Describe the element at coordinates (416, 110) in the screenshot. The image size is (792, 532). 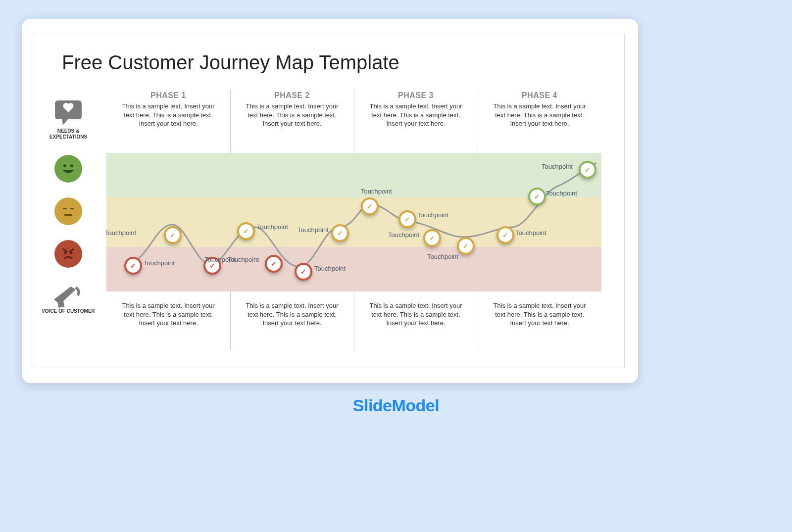
I see `phase-column: PHASE 3 This is a sample text. Insert yo…` at that location.